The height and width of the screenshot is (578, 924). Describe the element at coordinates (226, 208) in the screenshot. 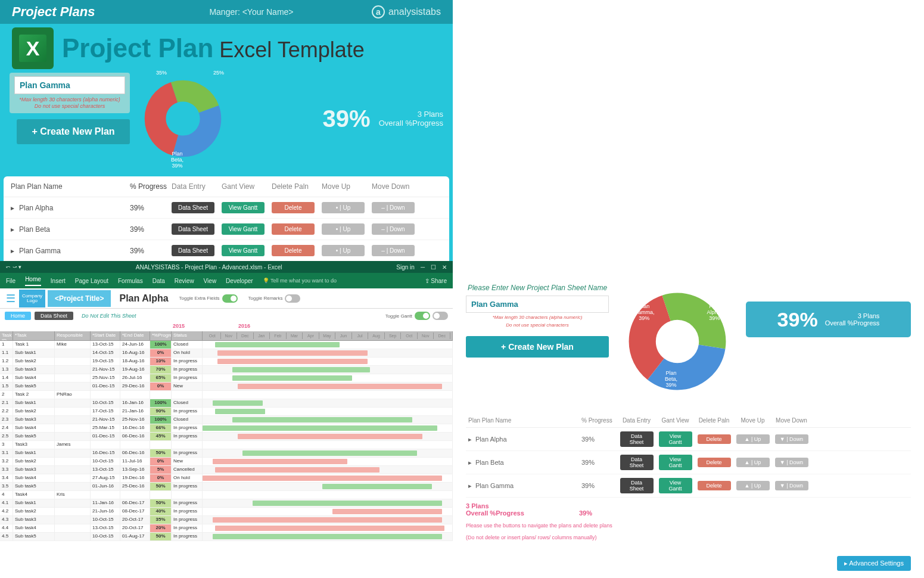

I see `table-row: ▸Plan Alpha 39% Data Sheet View Gantt De…` at that location.